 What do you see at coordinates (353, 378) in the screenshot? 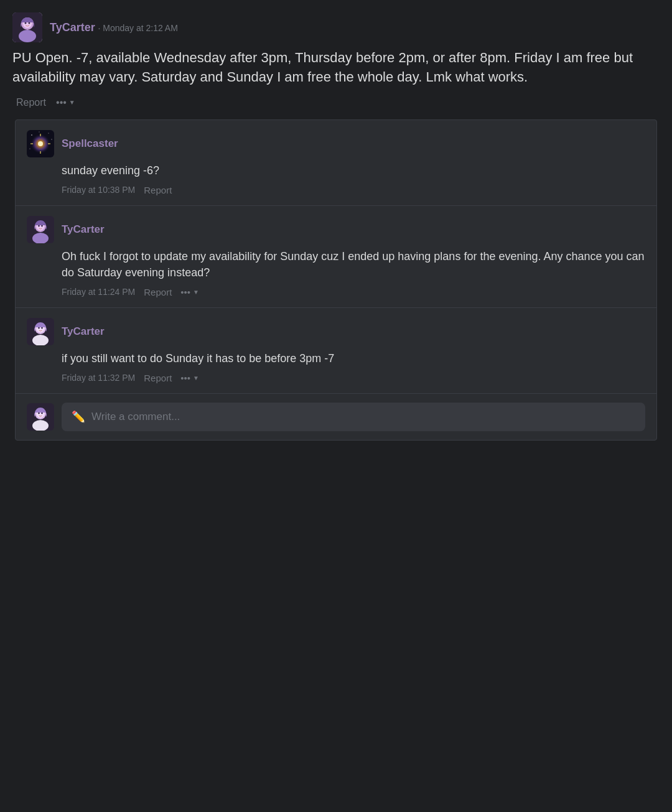
I see `comment-3-footer: Friday at 11:32 PM Report ••• ▼` at bounding box center [353, 378].